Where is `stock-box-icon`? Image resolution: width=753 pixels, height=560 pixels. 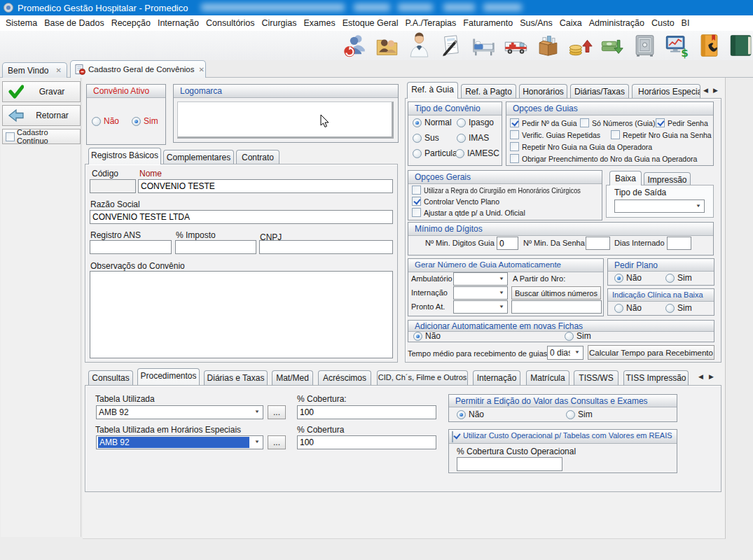
stock-box-icon is located at coordinates (548, 46).